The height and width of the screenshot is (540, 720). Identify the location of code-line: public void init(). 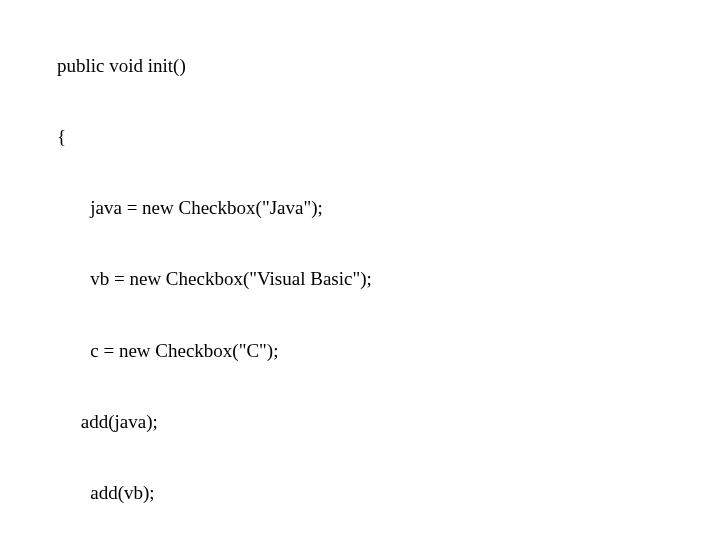
(360, 66).